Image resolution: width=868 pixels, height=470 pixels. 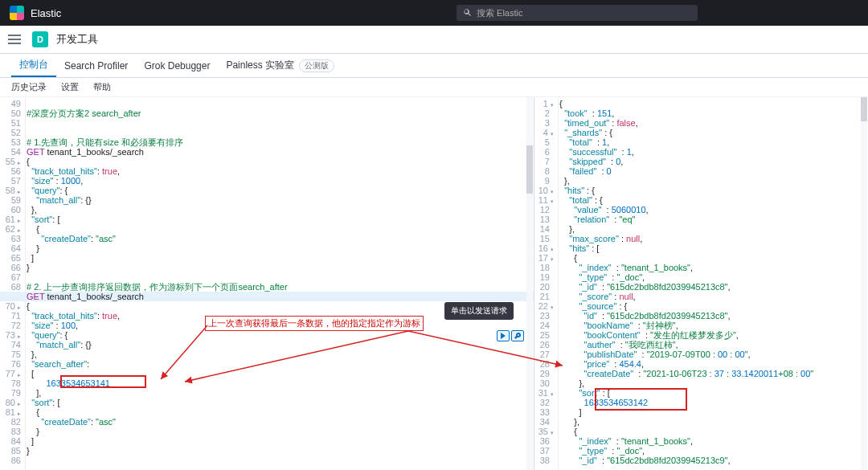 What do you see at coordinates (468, 13) in the screenshot?
I see `search-icon` at bounding box center [468, 13].